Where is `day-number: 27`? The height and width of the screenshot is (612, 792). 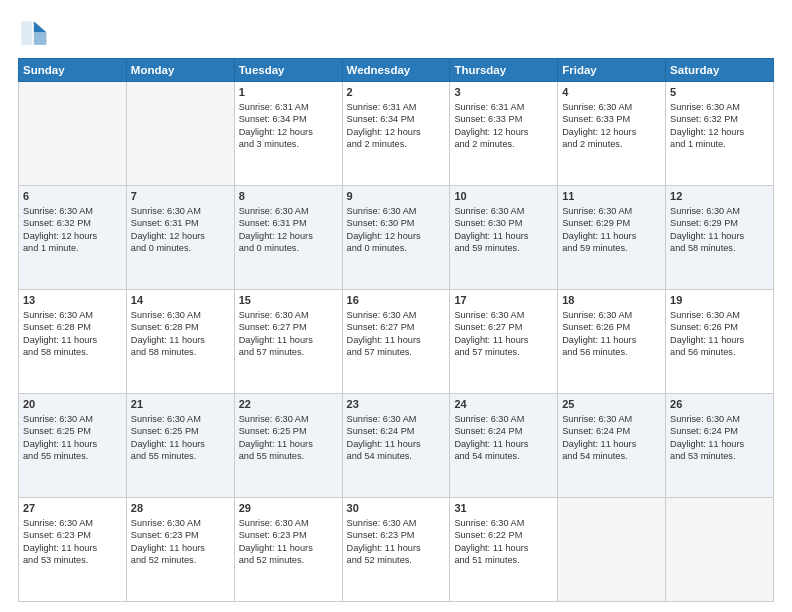
day-number: 27 is located at coordinates (72, 508).